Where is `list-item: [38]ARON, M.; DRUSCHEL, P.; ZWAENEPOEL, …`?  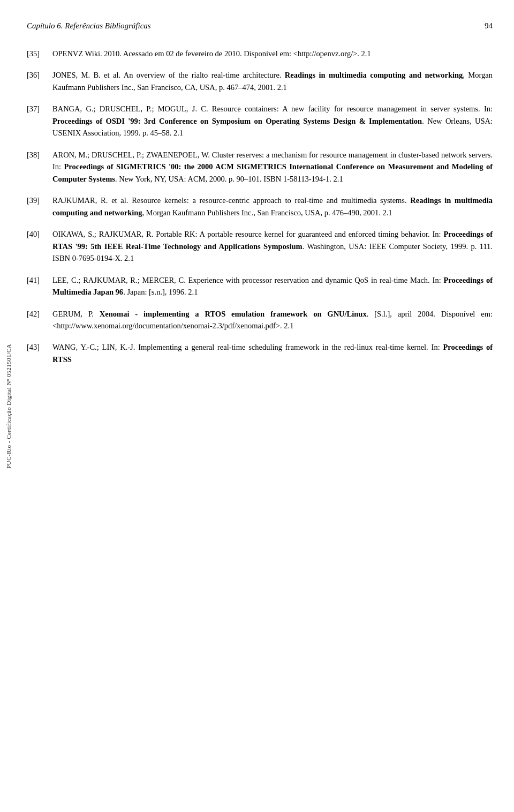 list-item: [38]ARON, M.; DRUSCHEL, P.; ZWAENEPOEL, … is located at coordinates (260, 167).